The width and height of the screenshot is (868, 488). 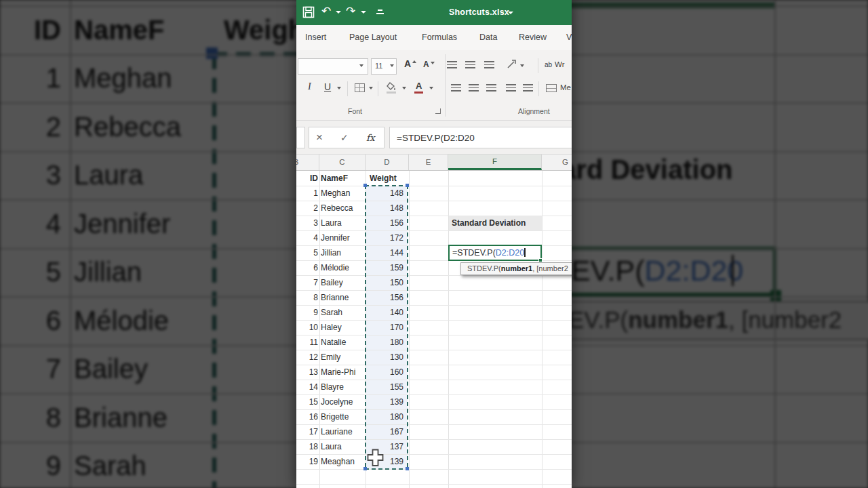 What do you see at coordinates (438, 111) in the screenshot?
I see `font-dialog-launcher-icon` at bounding box center [438, 111].